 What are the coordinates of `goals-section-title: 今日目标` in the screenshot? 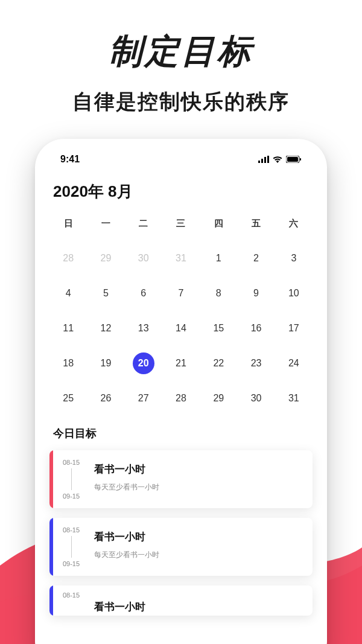 It's located at (181, 433).